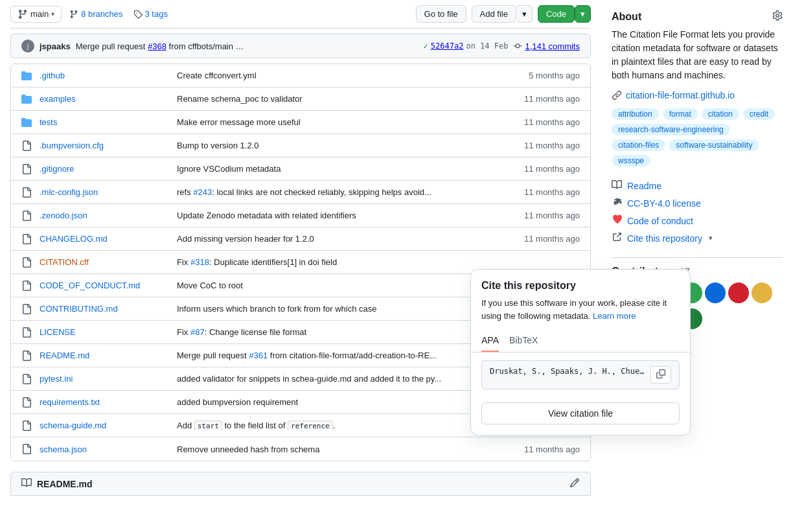 This screenshot has height=532, width=793. I want to click on license-link-item: CC-BY-4.0 license, so click(697, 203).